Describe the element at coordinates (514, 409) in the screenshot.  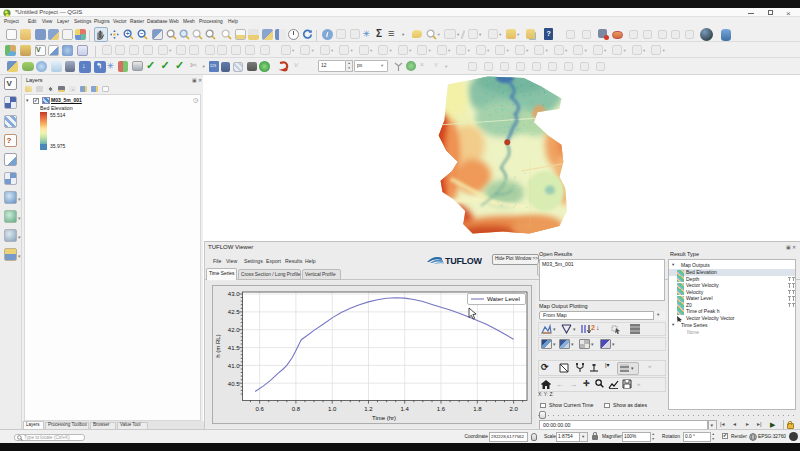
I see `svg-text: 2.0` at that location.